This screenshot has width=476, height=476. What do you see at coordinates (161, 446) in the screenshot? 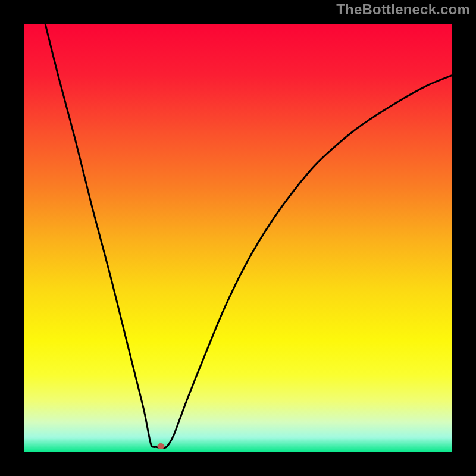
I see `optimum-marker` at bounding box center [161, 446].